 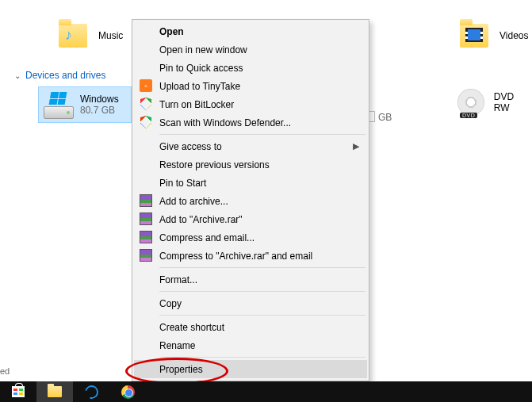 I want to click on ctx-compress-rar-email: Compress to "Archive.rar" and email, so click(x=251, y=255).